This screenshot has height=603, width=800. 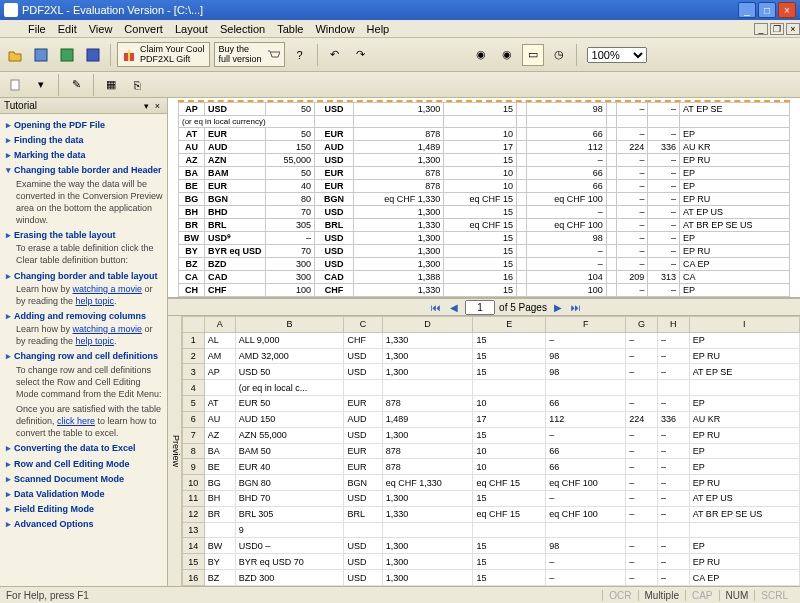 I want to click on pdf-row: BGBGN80BGNeq CHF 1,330eq CHF 15eq CHF 10…, so click(x=484, y=200).